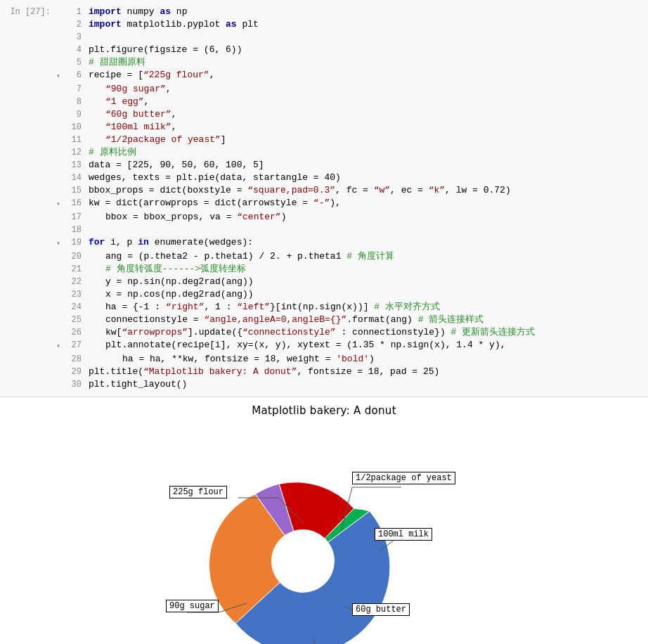 This screenshot has width=648, height=644. What do you see at coordinates (368, 75) in the screenshot?
I see `line-content: recipe = [“225g flour”,` at bounding box center [368, 75].